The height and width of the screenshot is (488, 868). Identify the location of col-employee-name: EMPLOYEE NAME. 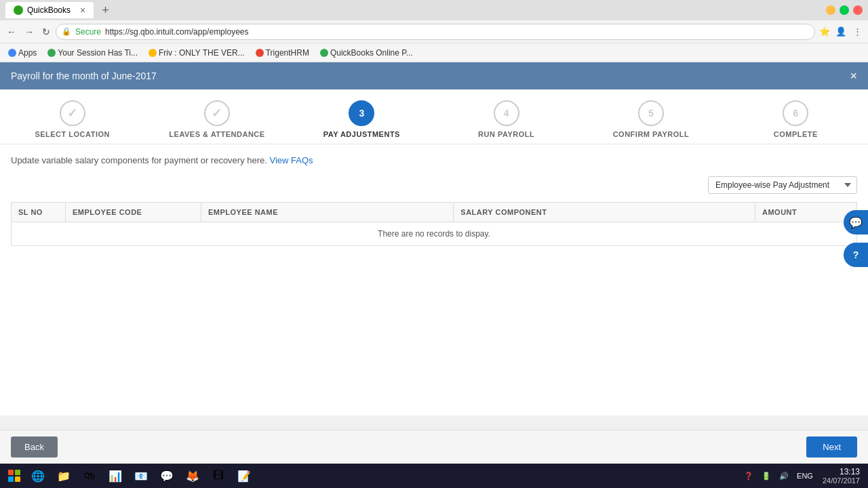
(328, 213).